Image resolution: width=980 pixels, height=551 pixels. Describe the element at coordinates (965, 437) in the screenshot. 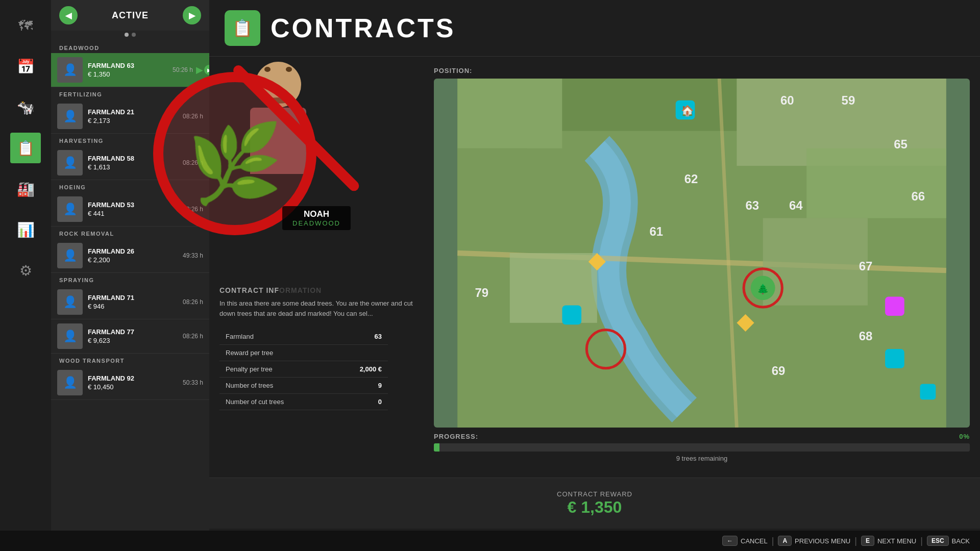

I see `progress-percent: 0%` at that location.